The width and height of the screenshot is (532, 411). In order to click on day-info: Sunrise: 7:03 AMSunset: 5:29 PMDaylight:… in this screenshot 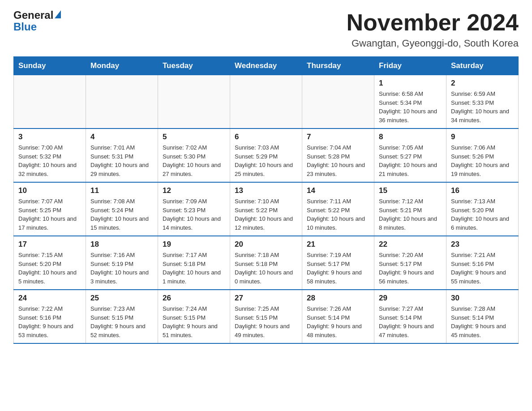, I will do `click(266, 161)`.